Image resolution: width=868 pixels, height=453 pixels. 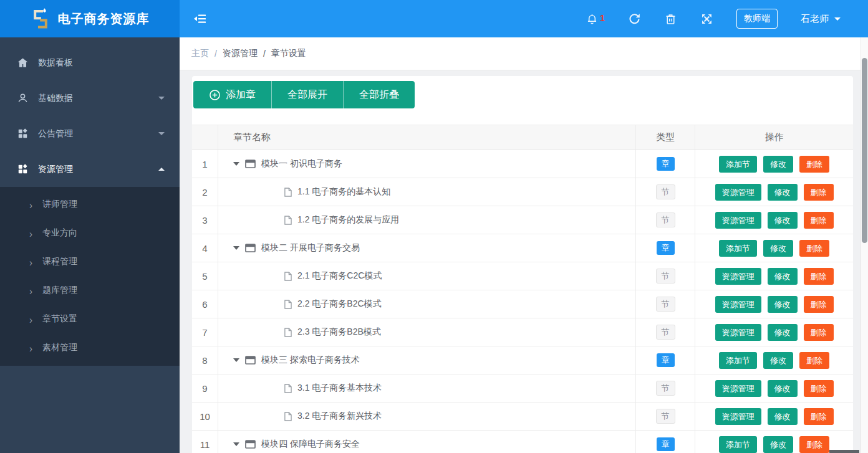 What do you see at coordinates (288, 221) in the screenshot?
I see `section-file-icon` at bounding box center [288, 221].